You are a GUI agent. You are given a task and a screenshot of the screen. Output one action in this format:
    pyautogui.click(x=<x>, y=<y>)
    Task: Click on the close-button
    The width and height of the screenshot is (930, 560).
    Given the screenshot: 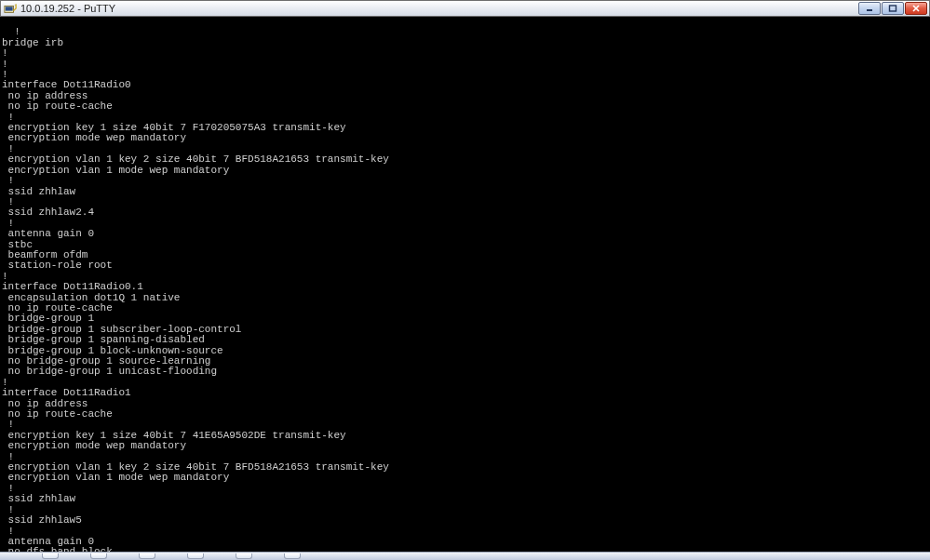 What is the action you would take?
    pyautogui.click(x=916, y=8)
    